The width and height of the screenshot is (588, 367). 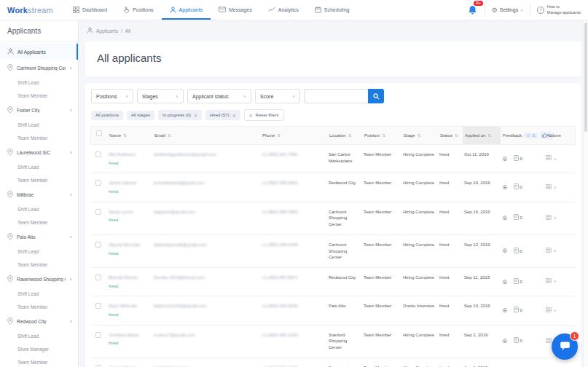 What do you see at coordinates (31, 10) in the screenshot?
I see `workstream-logo: Workstream` at bounding box center [31, 10].